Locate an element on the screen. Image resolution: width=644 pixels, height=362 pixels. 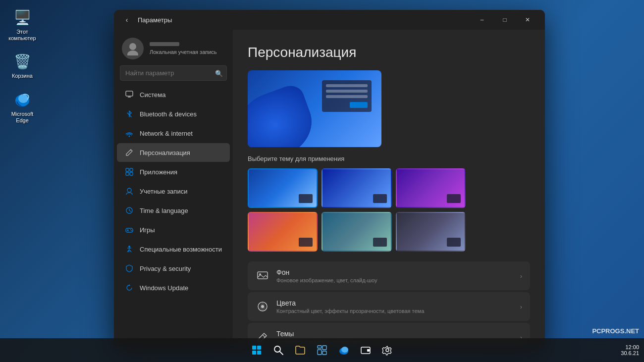
trash-label: Корзина is located at coordinates (22, 76).